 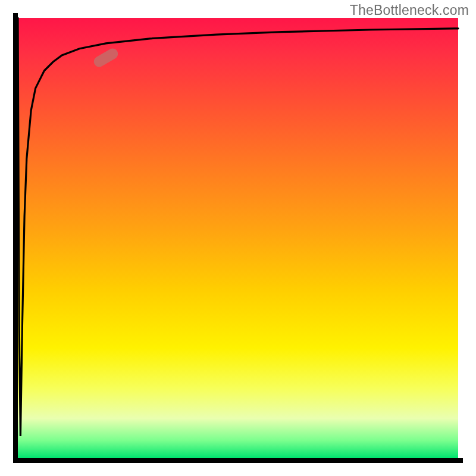 I want to click on x-axis, so click(x=238, y=461).